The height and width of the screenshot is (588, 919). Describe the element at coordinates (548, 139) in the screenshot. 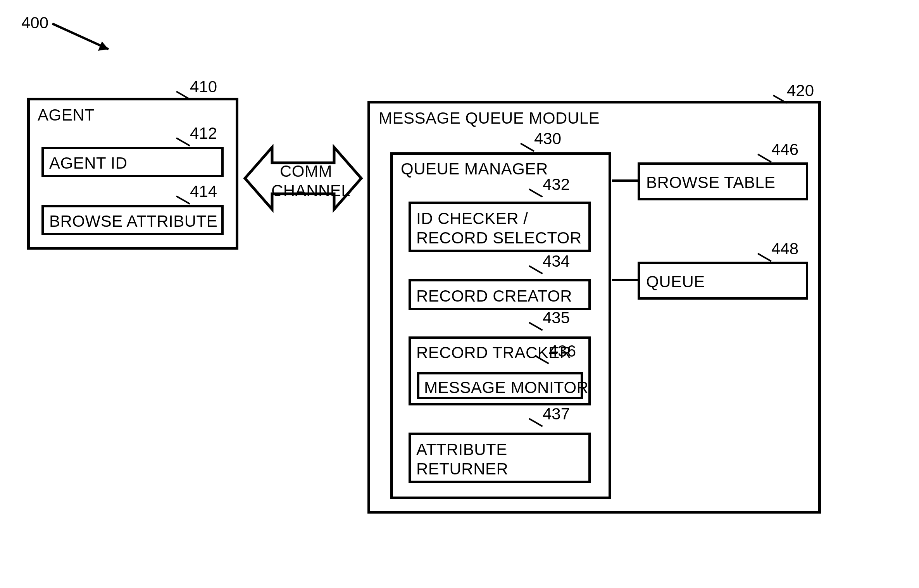

I see `ref-430: 430` at that location.